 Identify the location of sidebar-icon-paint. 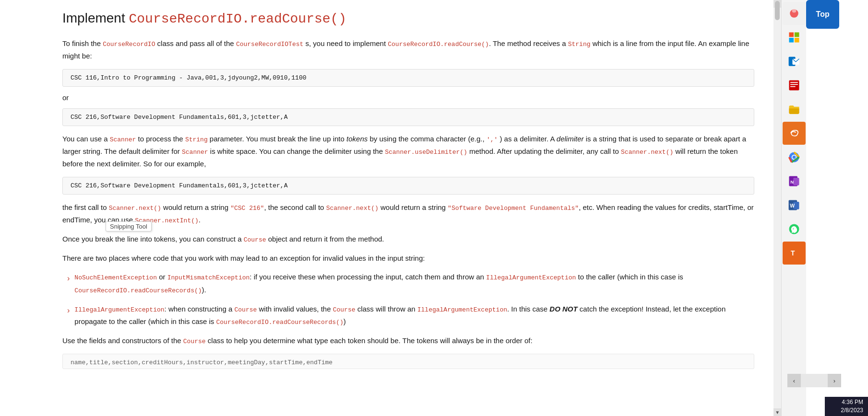
(794, 13).